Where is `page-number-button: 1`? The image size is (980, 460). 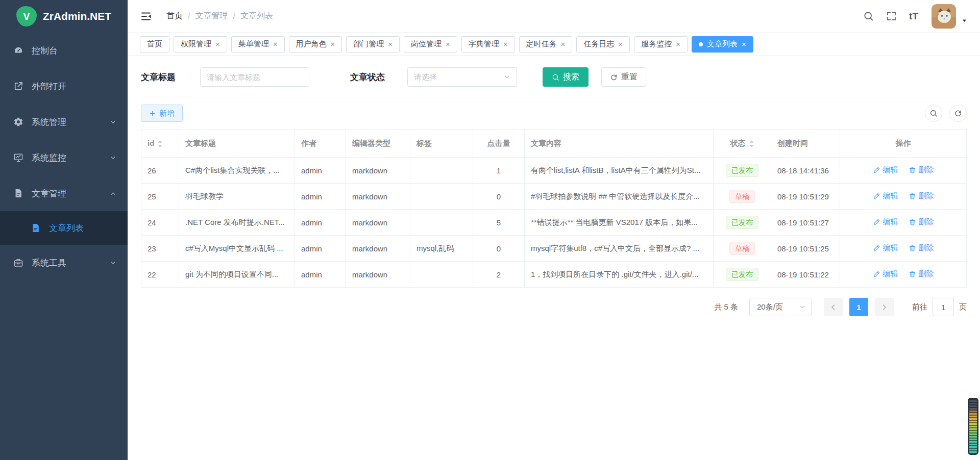
page-number-button: 1 is located at coordinates (859, 307).